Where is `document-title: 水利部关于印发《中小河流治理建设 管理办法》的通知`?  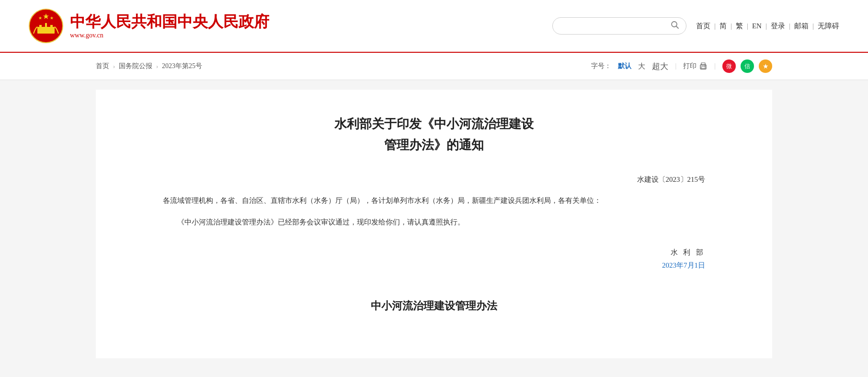
document-title: 水利部关于印发《中小河流治理建设 管理办法》的通知 is located at coordinates (434, 135).